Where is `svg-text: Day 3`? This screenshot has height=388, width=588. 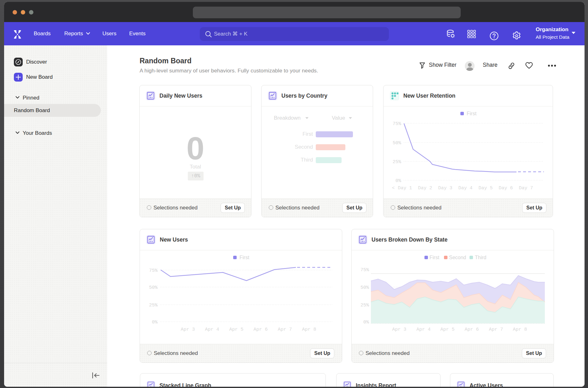
svg-text: Day 3 is located at coordinates (445, 188).